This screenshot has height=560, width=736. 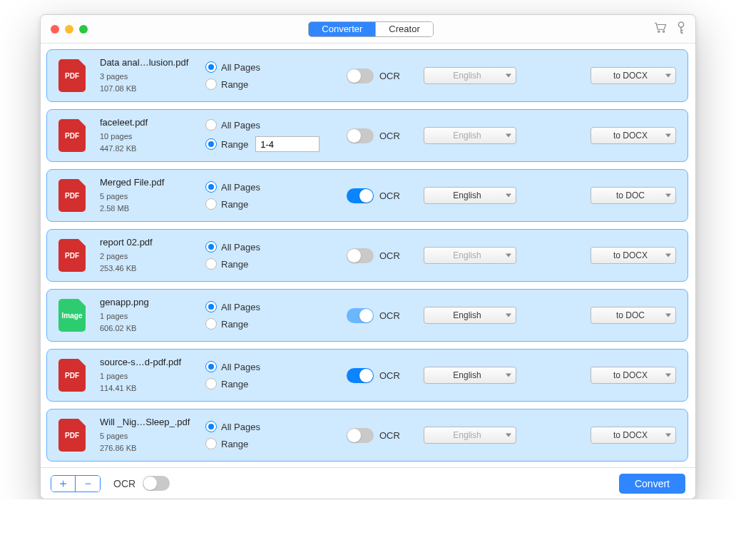 What do you see at coordinates (404, 29) in the screenshot?
I see `tab-creator: Creator` at bounding box center [404, 29].